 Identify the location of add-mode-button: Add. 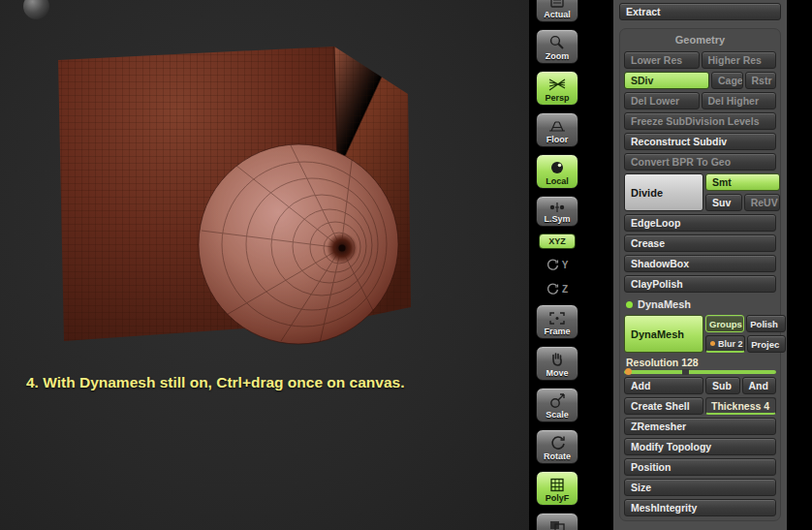
(664, 386).